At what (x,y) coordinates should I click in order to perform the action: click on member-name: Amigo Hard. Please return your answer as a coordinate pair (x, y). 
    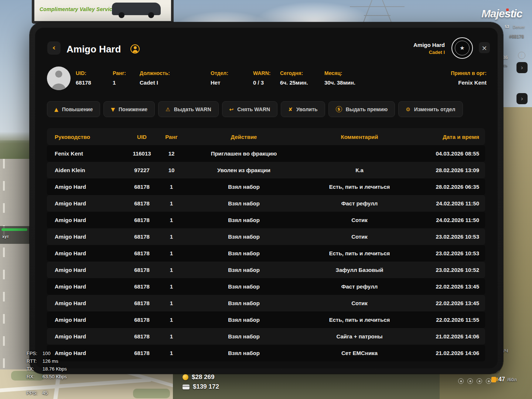
    Looking at the image, I should click on (429, 45).